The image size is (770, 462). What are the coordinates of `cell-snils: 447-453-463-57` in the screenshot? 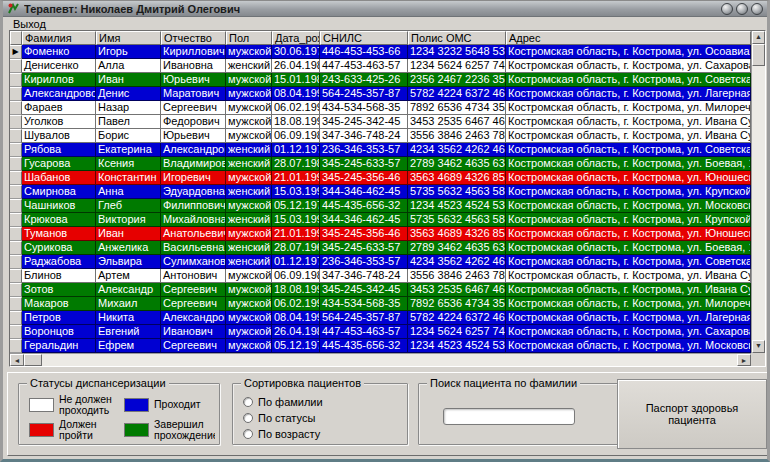 It's located at (364, 66).